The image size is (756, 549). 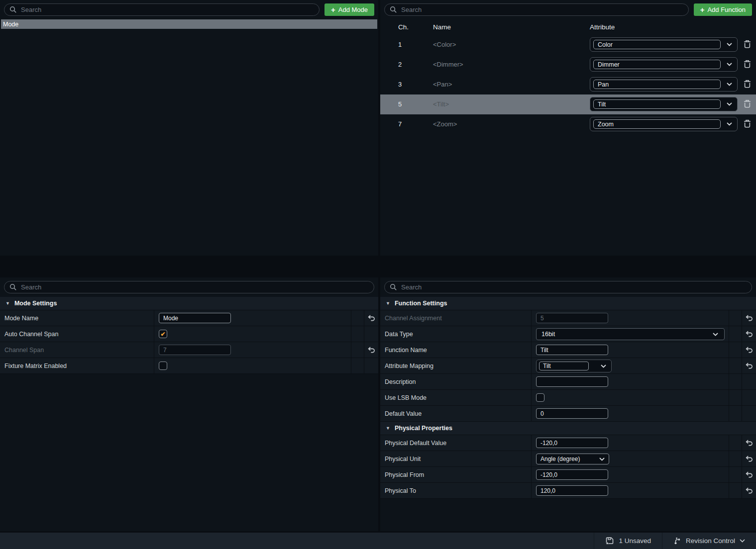 What do you see at coordinates (456, 318) in the screenshot?
I see `prop-label: Channel Assignment` at bounding box center [456, 318].